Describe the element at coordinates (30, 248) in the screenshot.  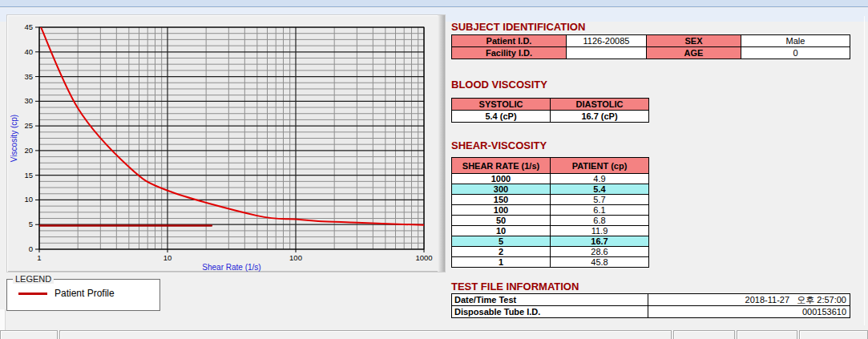
I see `svg-text: 0` at that location.